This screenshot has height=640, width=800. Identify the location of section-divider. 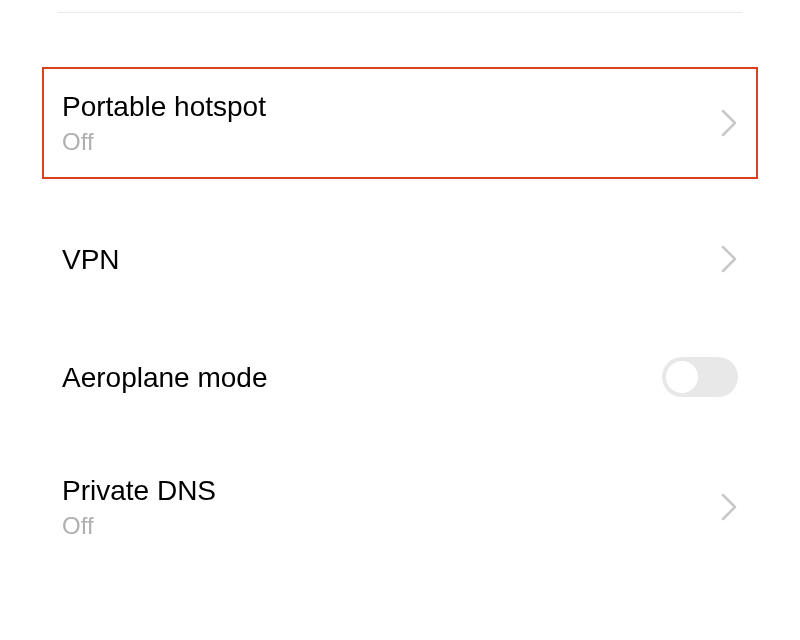
(400, 12).